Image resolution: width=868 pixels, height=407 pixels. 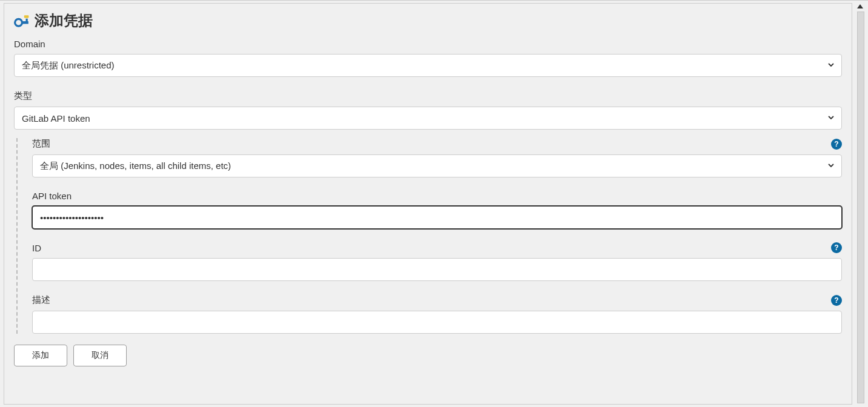 I want to click on domain-label: Domain, so click(x=428, y=44).